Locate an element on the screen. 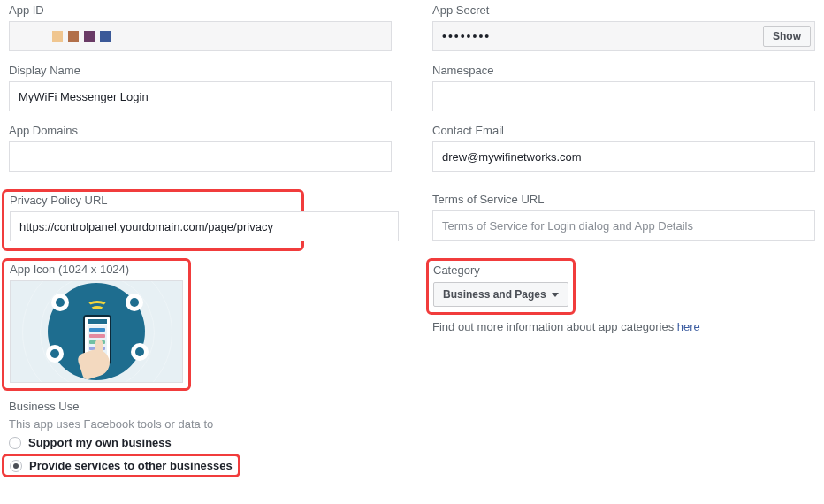 This screenshot has height=504, width=824. privacy-url-input is located at coordinates (204, 226).